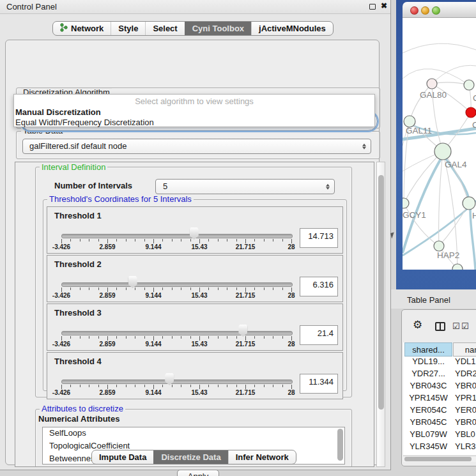  Describe the element at coordinates (436, 10) in the screenshot. I see `zoom-traffic-light-icon` at that location.